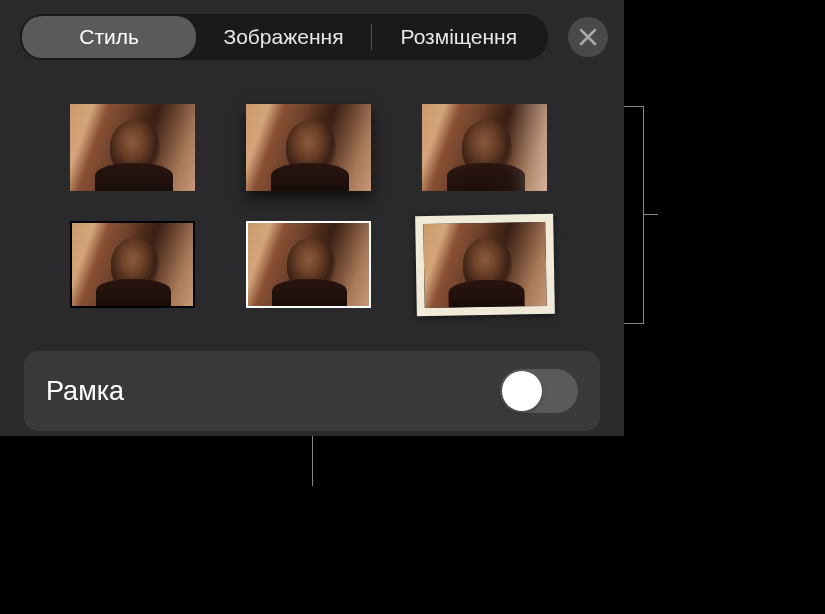 The width and height of the screenshot is (825, 614). What do you see at coordinates (522, 391) in the screenshot?
I see `toggle-knob` at bounding box center [522, 391].